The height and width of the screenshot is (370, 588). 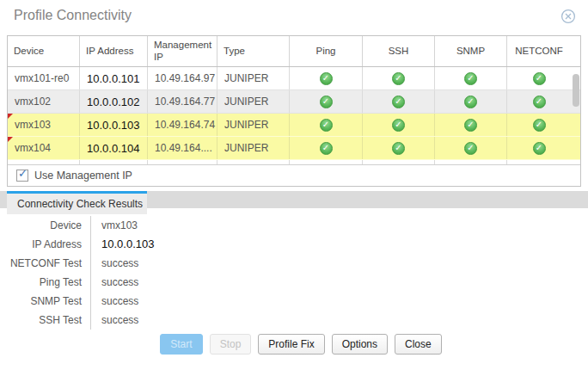 What do you see at coordinates (568, 16) in the screenshot?
I see `close-icon` at bounding box center [568, 16].